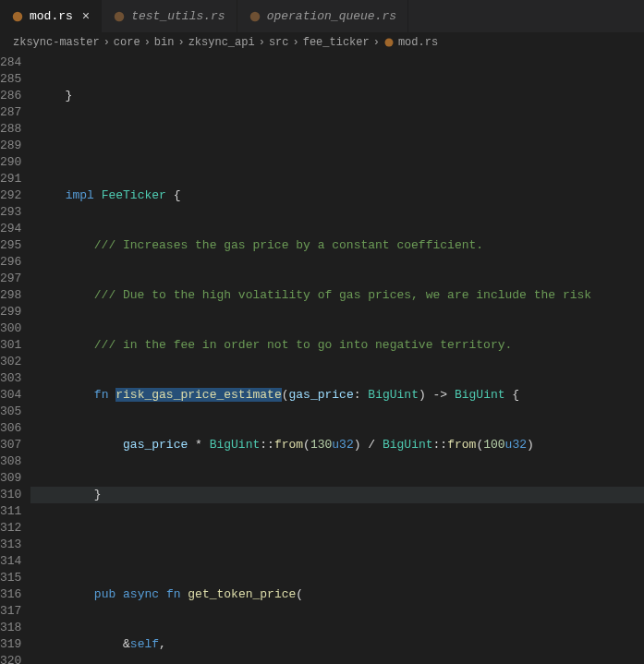 This screenshot has height=664, width=644. Describe the element at coordinates (11, 495) in the screenshot. I see `line-number: 310` at that location.